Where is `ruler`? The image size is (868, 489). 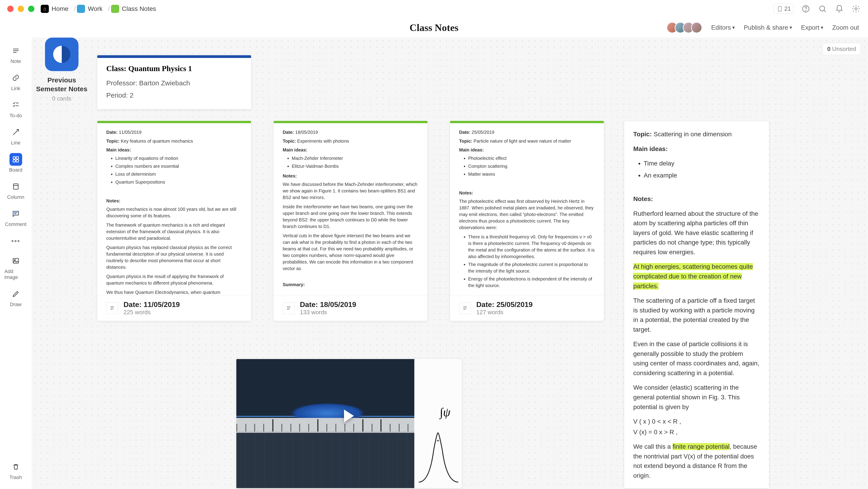
ruler is located at coordinates (326, 425).